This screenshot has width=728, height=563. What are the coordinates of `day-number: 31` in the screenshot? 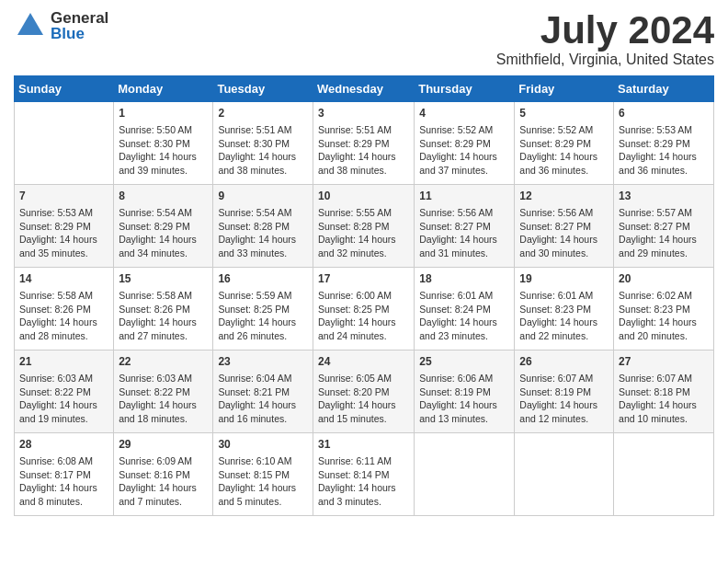 It's located at (364, 445).